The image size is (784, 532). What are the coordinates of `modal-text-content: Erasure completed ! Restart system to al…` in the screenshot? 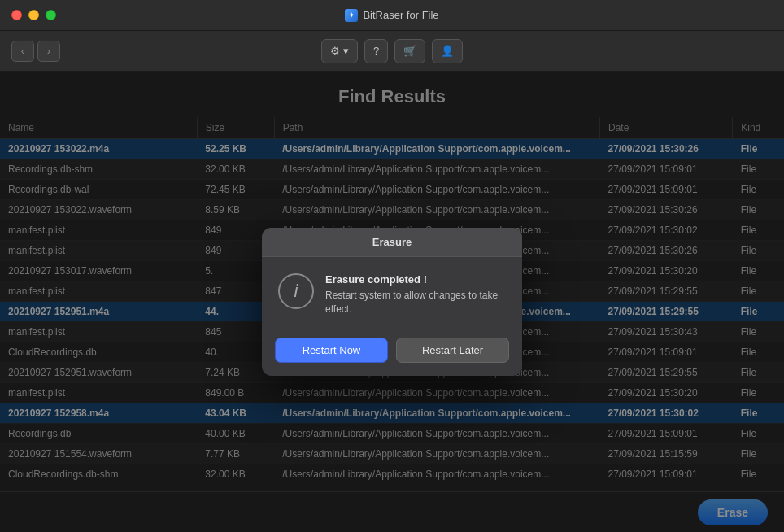 It's located at (416, 294).